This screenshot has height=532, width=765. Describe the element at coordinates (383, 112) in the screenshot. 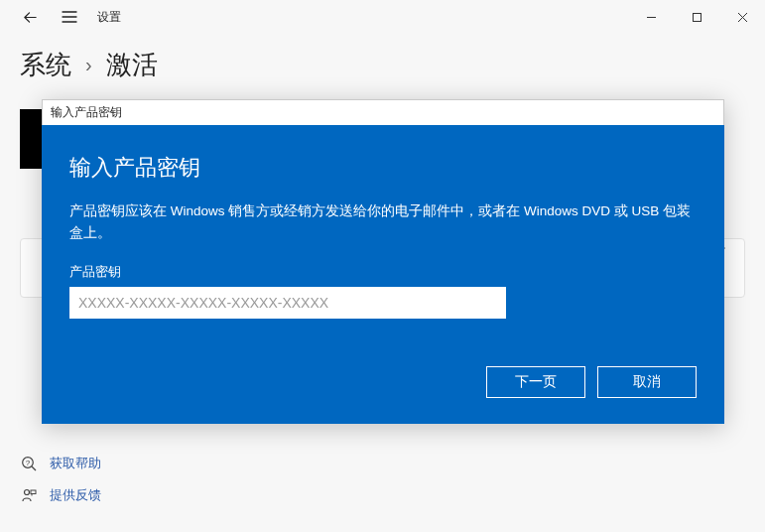

I see `dialog-titlebar: 输入产品密钥` at that location.